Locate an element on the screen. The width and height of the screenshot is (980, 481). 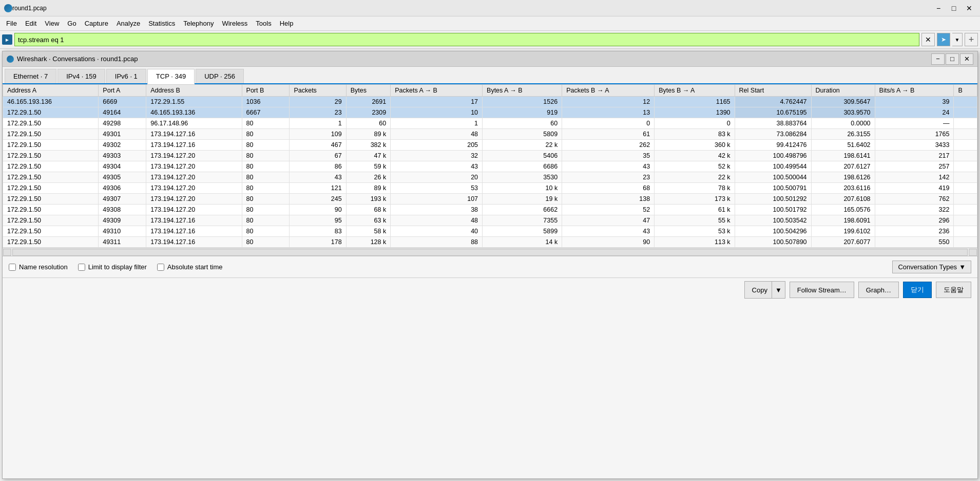
menu-file: File is located at coordinates (11, 24).